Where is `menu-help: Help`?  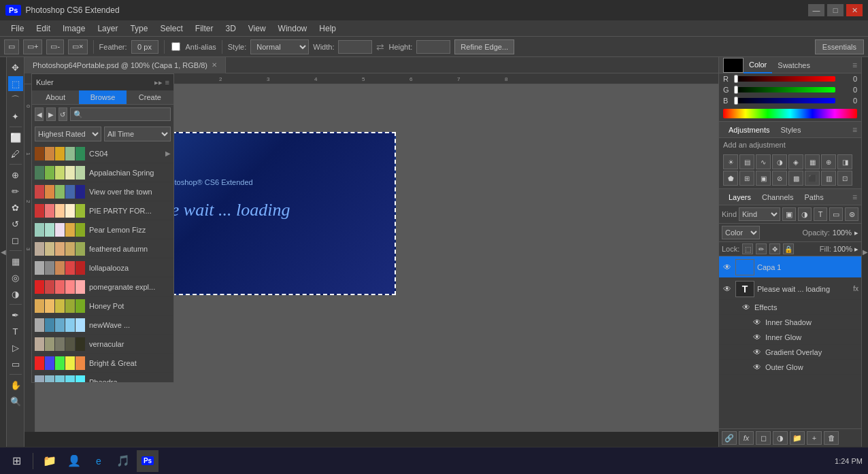 menu-help: Help is located at coordinates (328, 29).